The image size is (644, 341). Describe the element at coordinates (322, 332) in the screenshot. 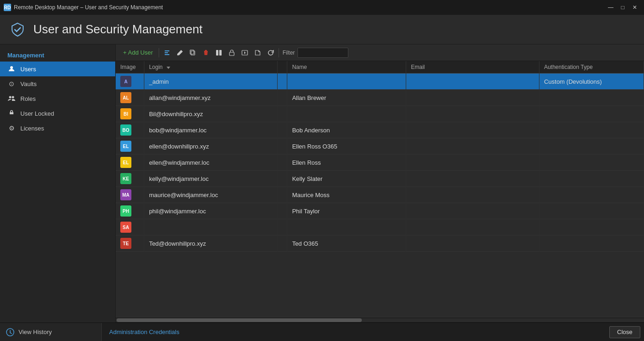

I see `bottom-bar: View History Administration Credentials …` at that location.